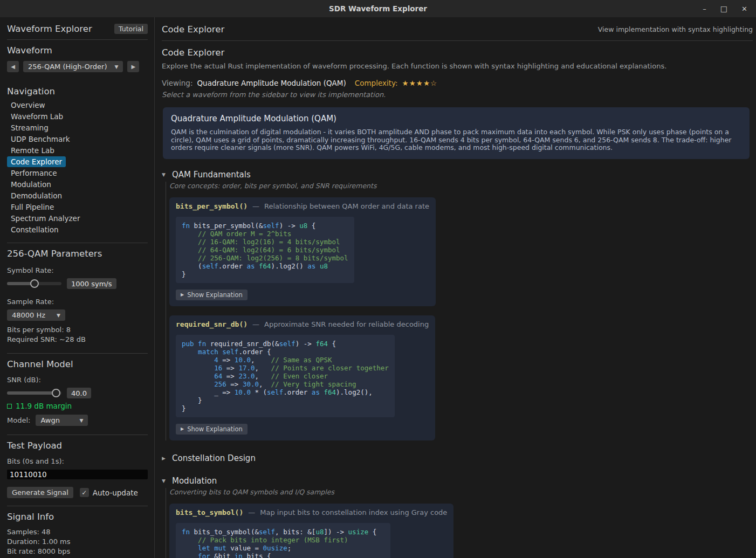  I want to click on sidebar-item-constellation: Constellation, so click(35, 230).